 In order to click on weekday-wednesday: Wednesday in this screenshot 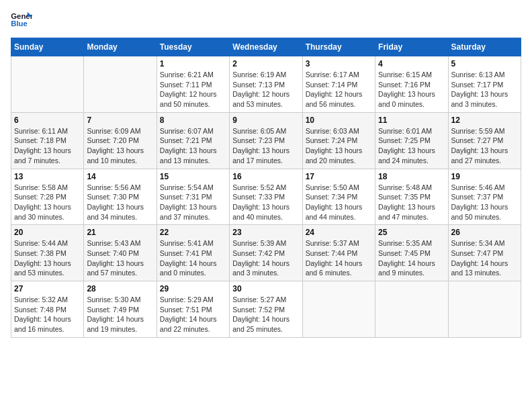, I will do `click(266, 47)`.